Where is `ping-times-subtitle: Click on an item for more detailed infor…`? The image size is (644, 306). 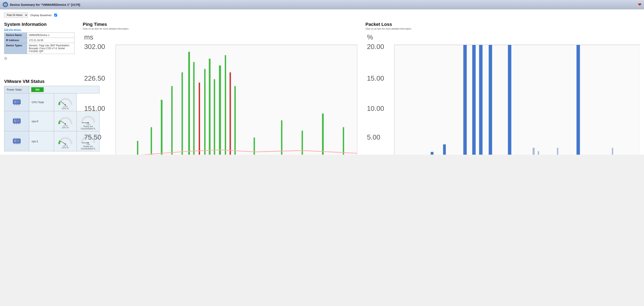 ping-times-subtitle: Click on an item for more detailed infor… is located at coordinates (220, 29).